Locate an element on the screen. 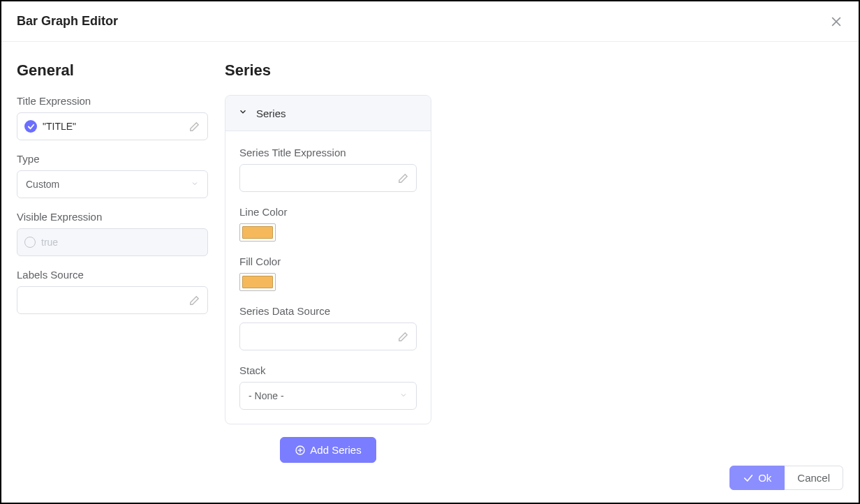 The height and width of the screenshot is (504, 860). labels-source-label: Labels Source is located at coordinates (112, 275).